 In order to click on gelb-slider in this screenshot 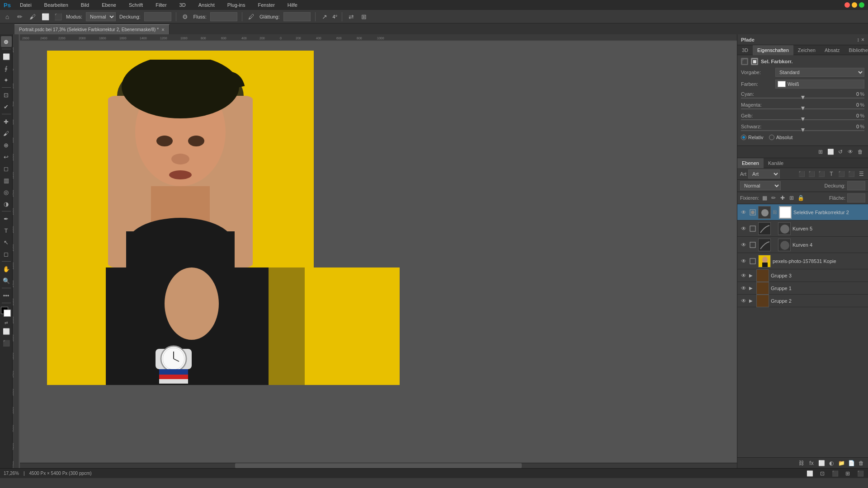, I will do `click(803, 120)`.